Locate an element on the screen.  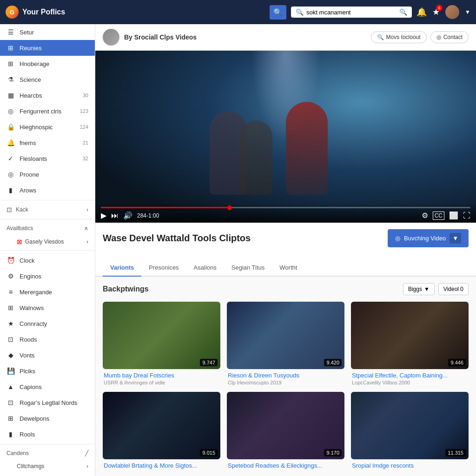
logo-text: Your Poflics is located at coordinates (44, 12).